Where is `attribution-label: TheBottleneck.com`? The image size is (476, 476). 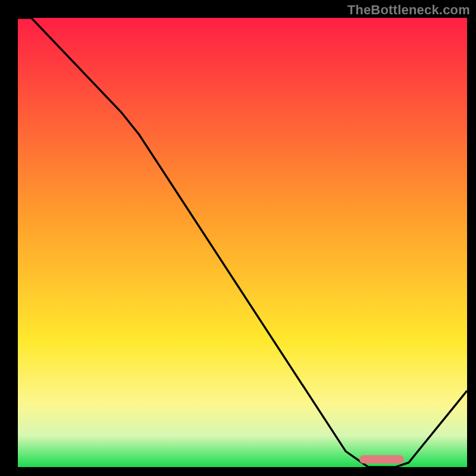
attribution-label: TheBottleneck.com is located at coordinates (409, 10).